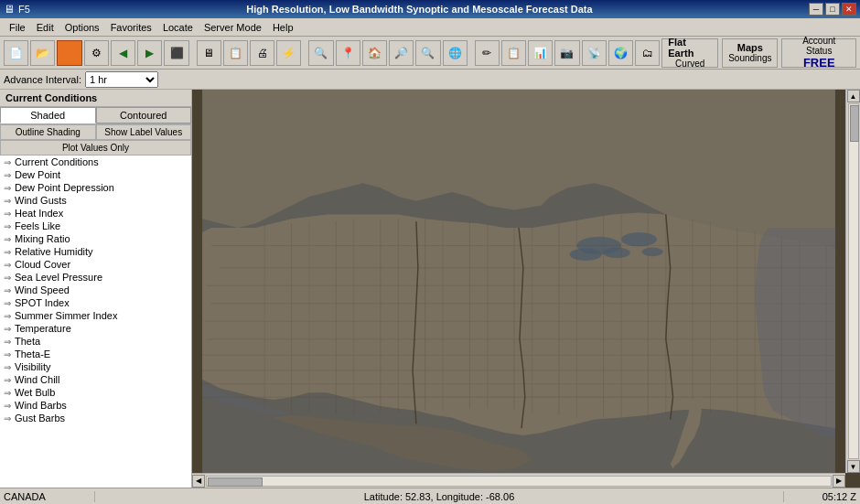 The image size is (860, 504). Describe the element at coordinates (284, 27) in the screenshot. I see `menu-help: Help` at that location.